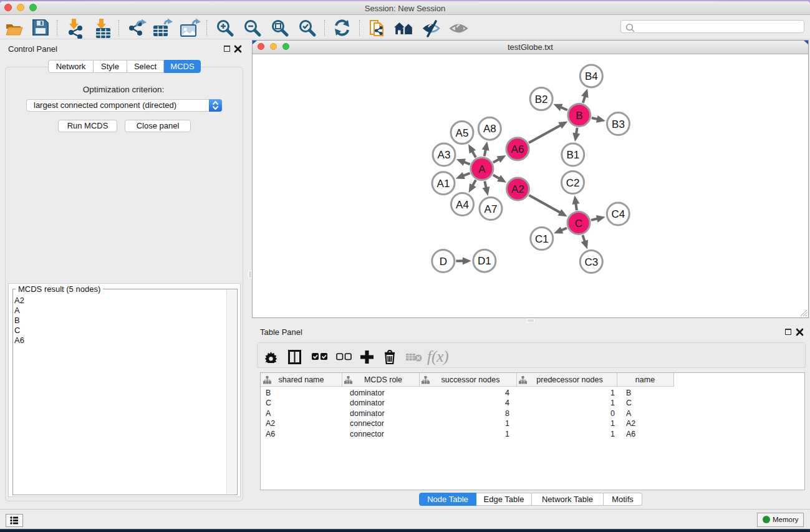  What do you see at coordinates (542, 239) in the screenshot?
I see `svg-text: C1` at bounding box center [542, 239].